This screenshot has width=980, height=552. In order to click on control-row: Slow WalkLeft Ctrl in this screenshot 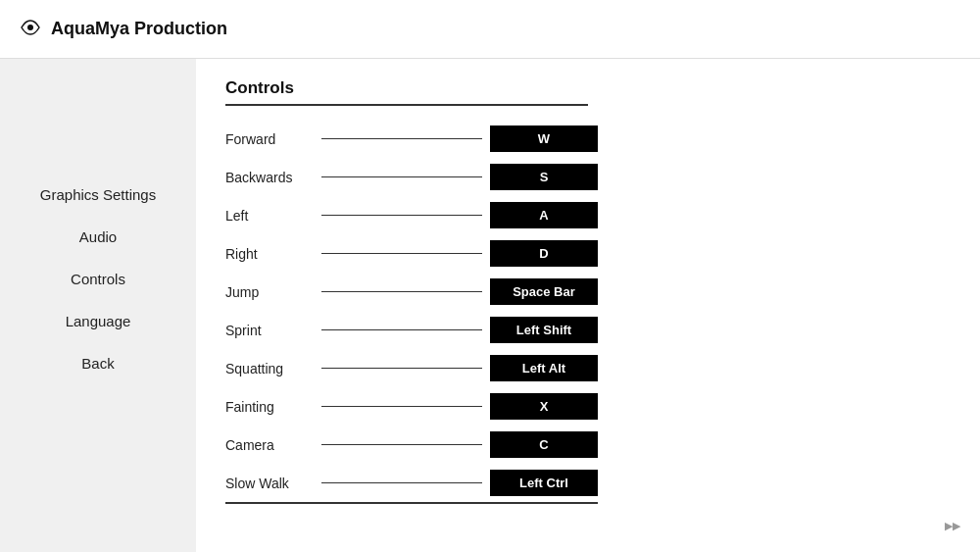, I will do `click(412, 482)`.